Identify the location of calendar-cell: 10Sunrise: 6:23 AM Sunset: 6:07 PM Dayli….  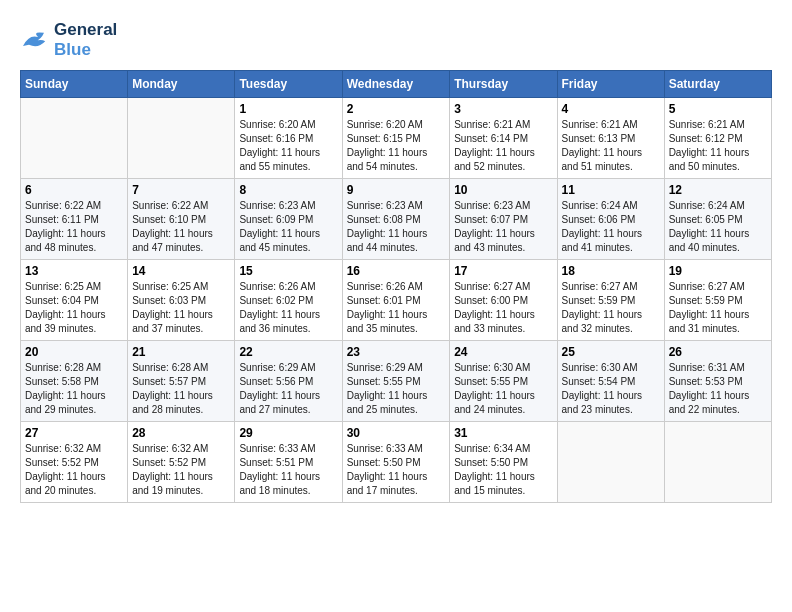
(504, 220).